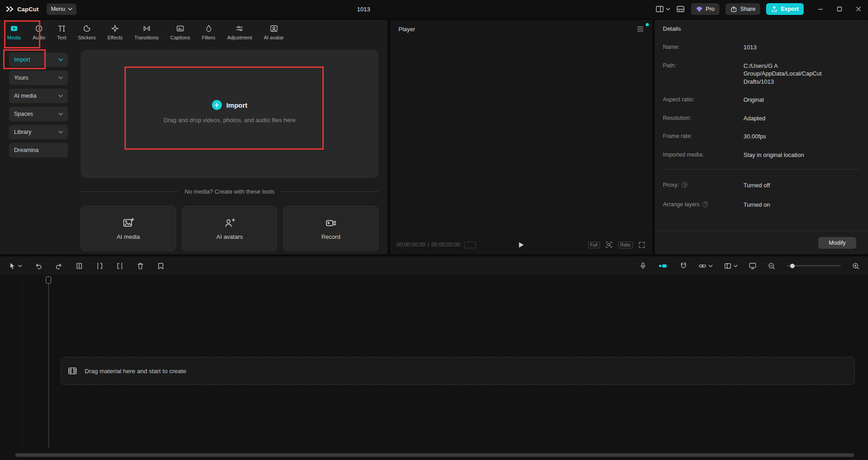 The image size is (868, 460). What do you see at coordinates (140, 266) in the screenshot?
I see `delete-icon` at bounding box center [140, 266].